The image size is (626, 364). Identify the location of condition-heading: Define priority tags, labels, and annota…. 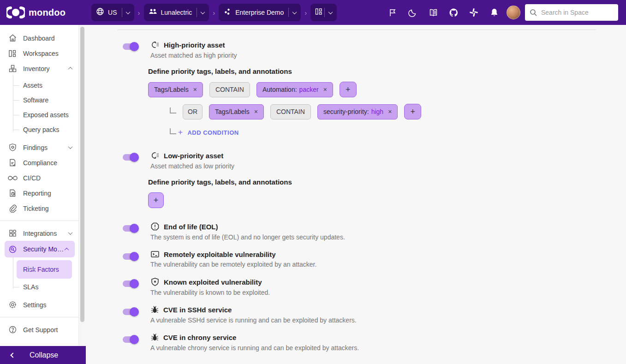
(285, 71).